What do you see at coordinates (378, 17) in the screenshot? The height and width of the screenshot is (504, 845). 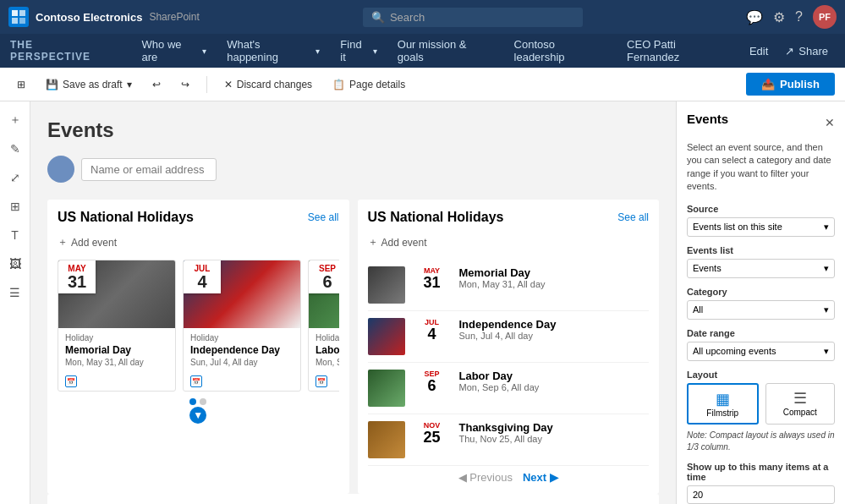 I see `search-icon: 🔍` at bounding box center [378, 17].